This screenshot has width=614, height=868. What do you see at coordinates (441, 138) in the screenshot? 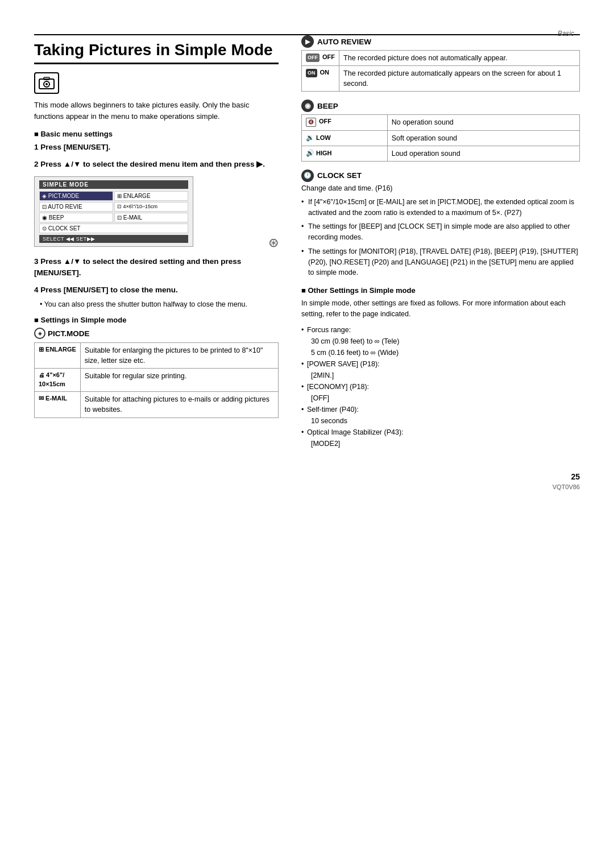
I see `table-row: 🔉 LOW Soft operation sound` at bounding box center [441, 138].